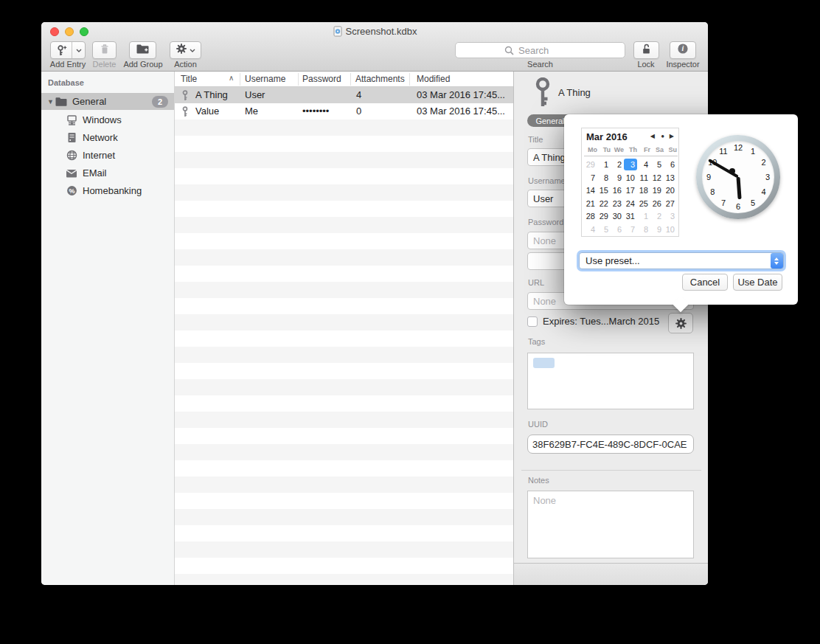 The image size is (820, 644). I want to click on inspector-label: Inspector, so click(683, 64).